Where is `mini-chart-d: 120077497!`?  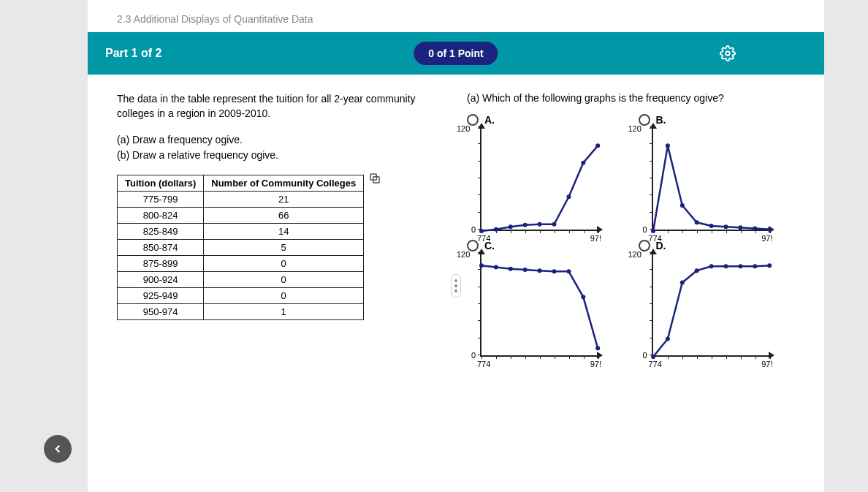 mini-chart-d: 120077497! is located at coordinates (710, 306).